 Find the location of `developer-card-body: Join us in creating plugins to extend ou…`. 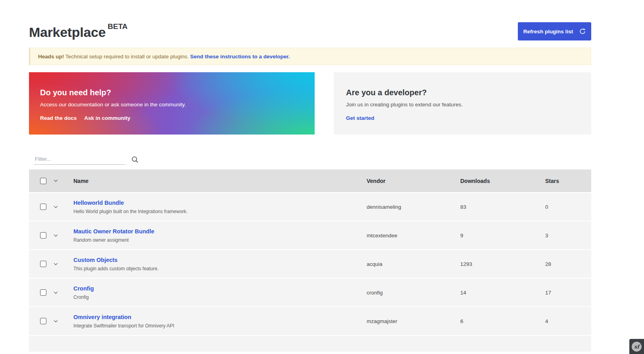

developer-card-body: Join us in creating plugins to extend ou… is located at coordinates (463, 105).